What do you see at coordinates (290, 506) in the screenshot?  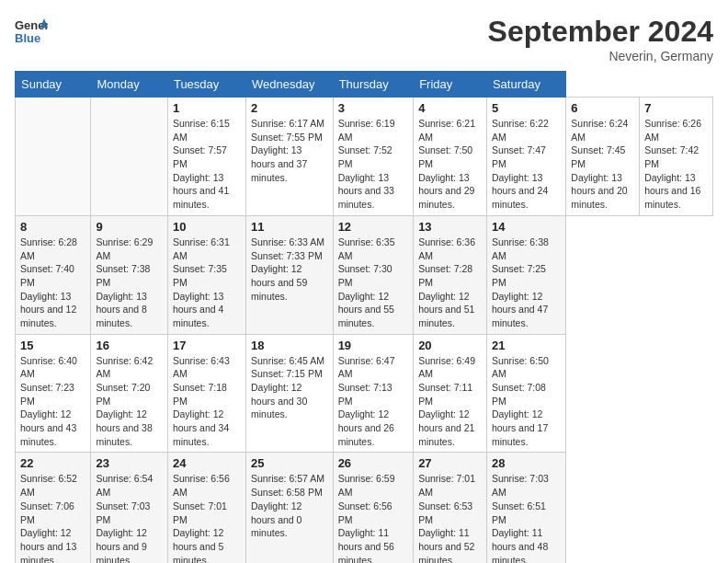 I see `day-info: Sunrise: 6:57 AMSunset: 6:58 PMDaylight:…` at bounding box center [290, 506].